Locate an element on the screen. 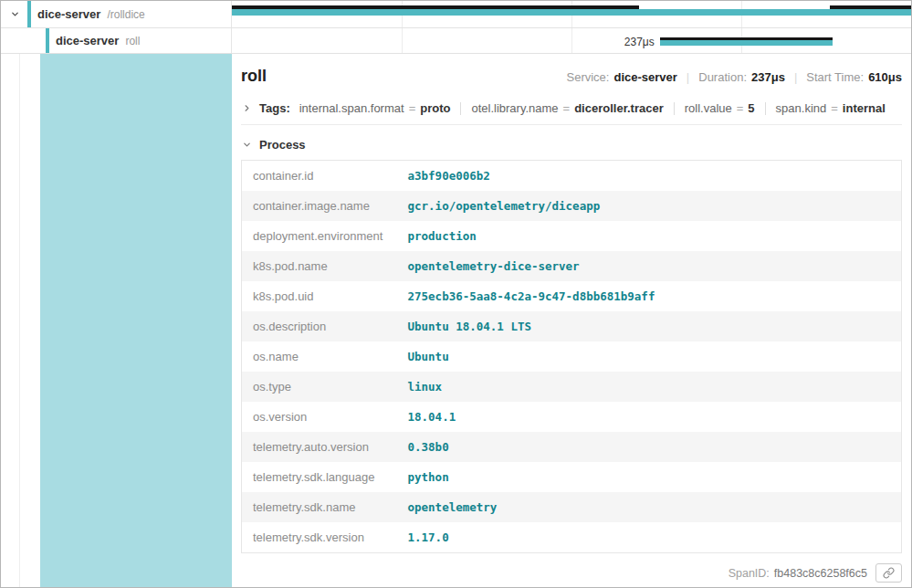  span-row-roll: dice-server roll 237μs is located at coordinates (456, 41).